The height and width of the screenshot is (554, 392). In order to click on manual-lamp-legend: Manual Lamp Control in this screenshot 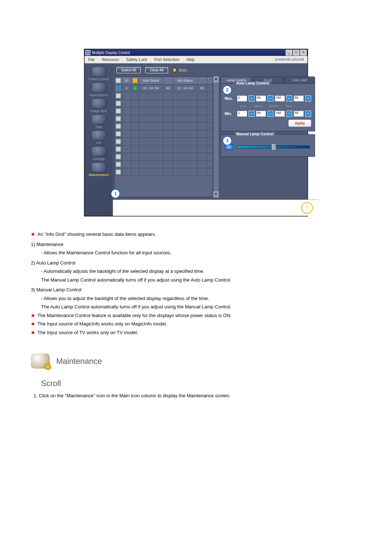, I will do `click(255, 134)`.